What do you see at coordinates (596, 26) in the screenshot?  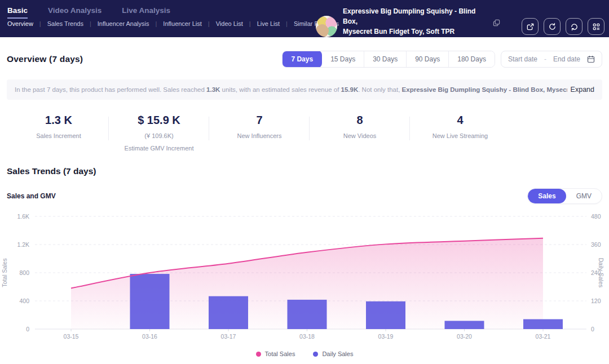 I see `apps-grid-button` at bounding box center [596, 26].